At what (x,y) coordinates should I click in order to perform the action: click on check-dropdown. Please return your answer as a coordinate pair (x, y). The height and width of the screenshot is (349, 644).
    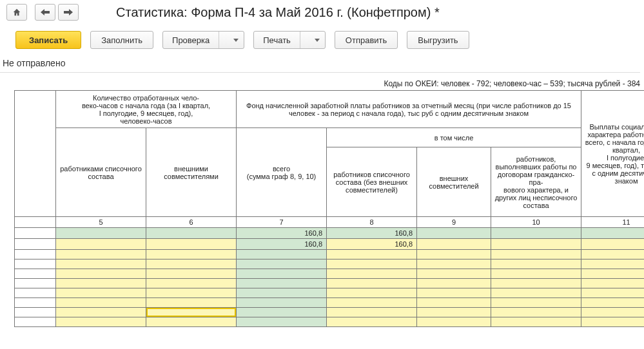
    Looking at the image, I should click on (235, 40).